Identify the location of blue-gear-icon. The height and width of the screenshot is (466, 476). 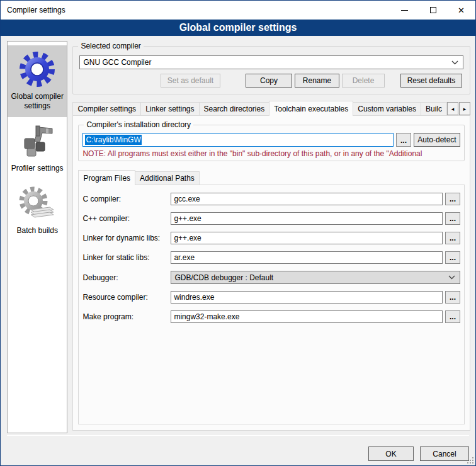
(37, 69).